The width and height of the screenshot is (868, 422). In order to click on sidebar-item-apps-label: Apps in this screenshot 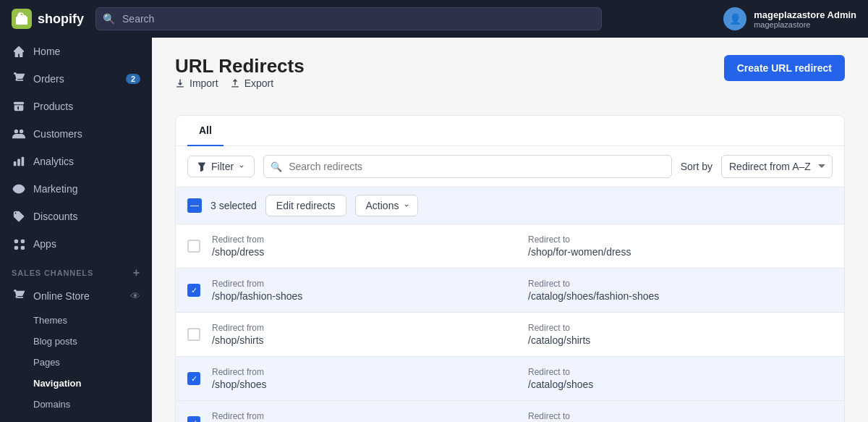, I will do `click(45, 244)`.